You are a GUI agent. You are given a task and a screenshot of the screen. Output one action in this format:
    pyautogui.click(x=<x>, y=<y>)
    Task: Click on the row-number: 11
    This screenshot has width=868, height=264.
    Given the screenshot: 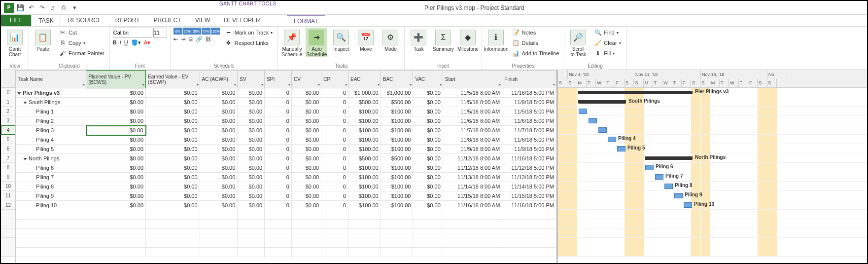 What is the action you would take?
    pyautogui.click(x=8, y=195)
    